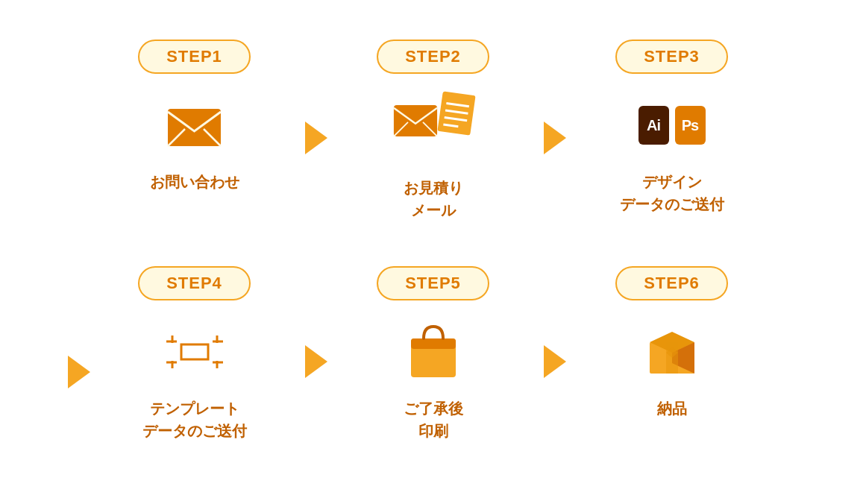  Describe the element at coordinates (691, 125) in the screenshot. I see `ps-icon: Ps` at that location.